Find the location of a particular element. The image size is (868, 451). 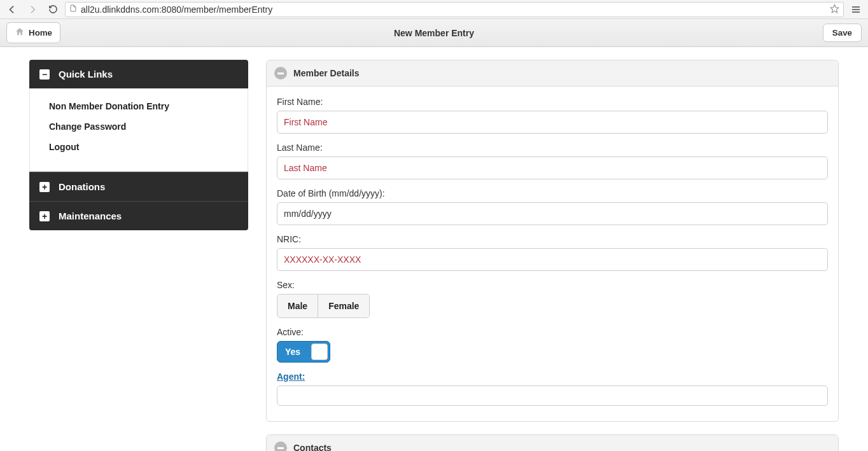

panel-title: Contacts is located at coordinates (312, 447).